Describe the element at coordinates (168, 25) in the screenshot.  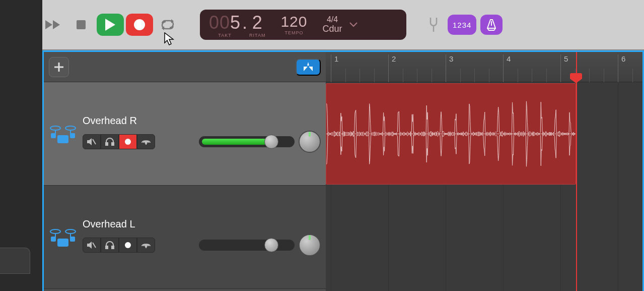
I see `cycle-icon` at that location.